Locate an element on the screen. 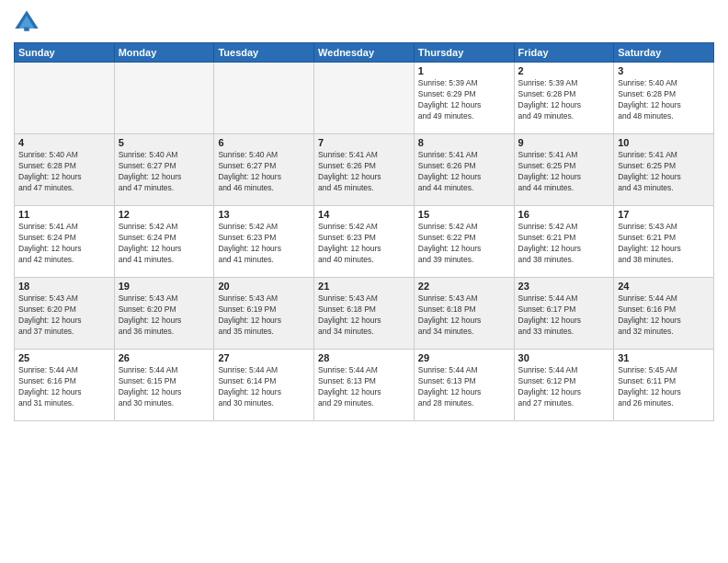 The height and width of the screenshot is (563, 728). header is located at coordinates (364, 22).